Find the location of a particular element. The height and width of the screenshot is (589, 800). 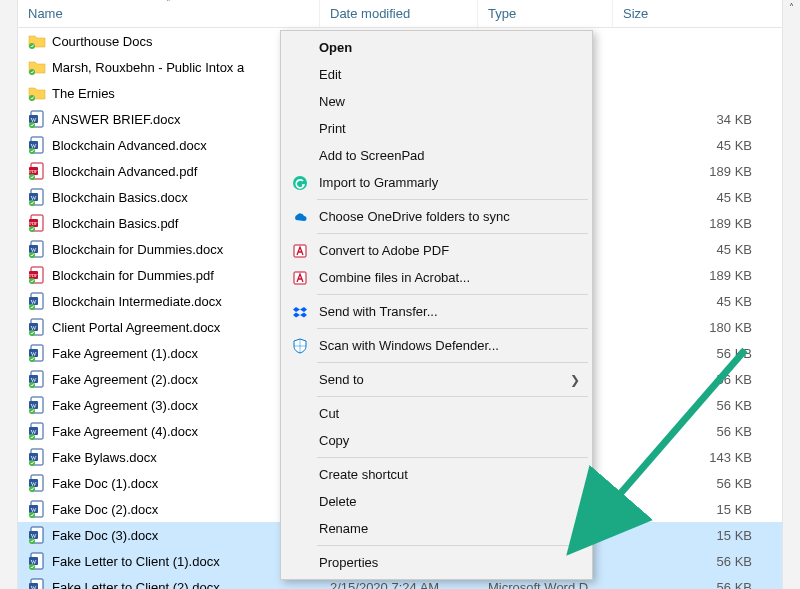

menu-item-delete: Delete is located at coordinates (436, 502).